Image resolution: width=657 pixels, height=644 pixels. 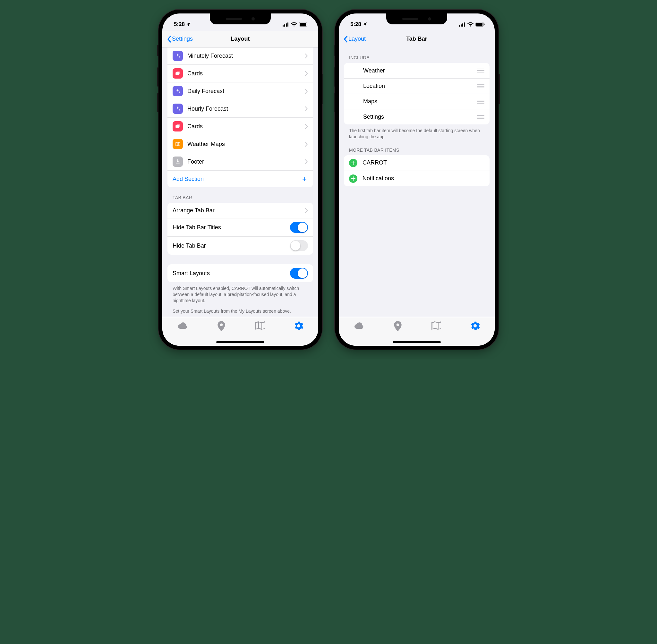 I want to click on include-item-maps: Maps, so click(x=417, y=101).